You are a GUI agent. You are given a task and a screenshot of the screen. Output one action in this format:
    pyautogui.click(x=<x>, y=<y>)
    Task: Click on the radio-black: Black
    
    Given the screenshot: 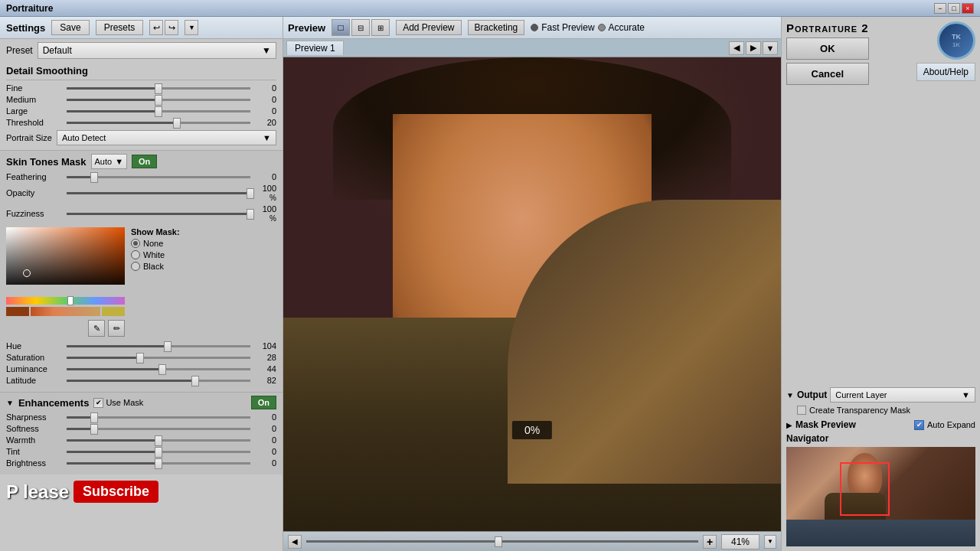 What is the action you would take?
    pyautogui.click(x=155, y=266)
    